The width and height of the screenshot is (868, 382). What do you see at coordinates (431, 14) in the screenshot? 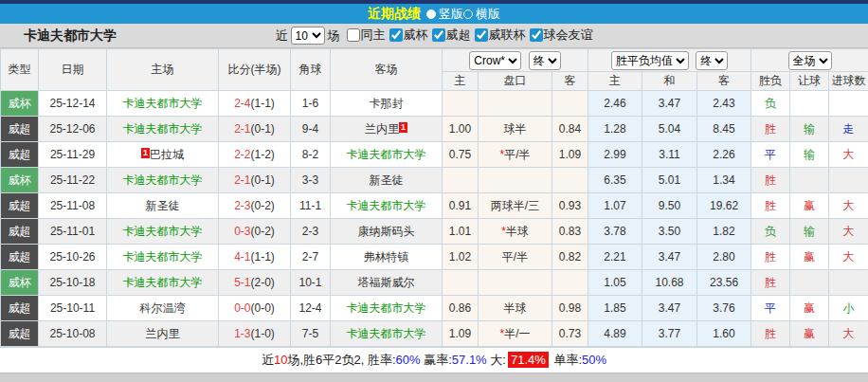
I see `radio-selected-icon` at bounding box center [431, 14].